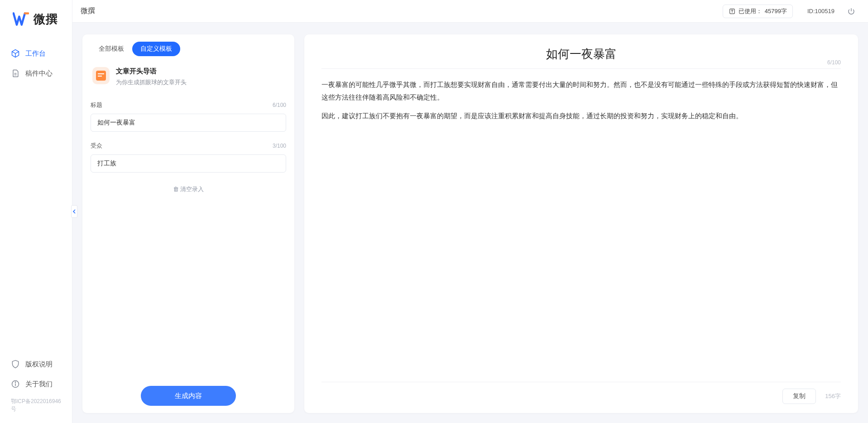  I want to click on nav-label: 关于我们, so click(39, 384).